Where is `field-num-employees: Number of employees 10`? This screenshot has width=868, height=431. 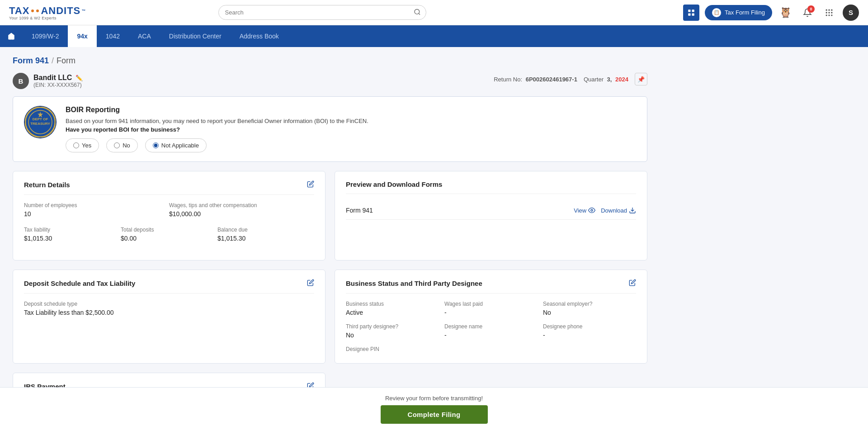 field-num-employees: Number of employees 10 is located at coordinates (97, 210).